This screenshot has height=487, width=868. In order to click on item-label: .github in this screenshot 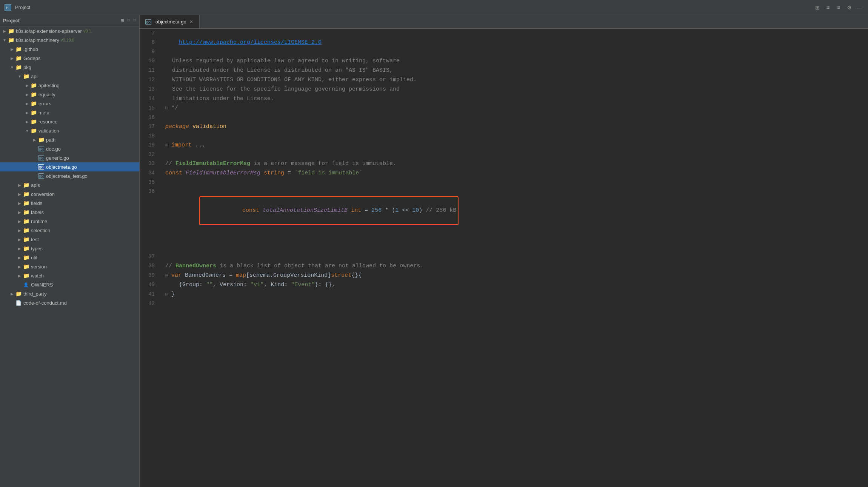, I will do `click(31, 49)`.